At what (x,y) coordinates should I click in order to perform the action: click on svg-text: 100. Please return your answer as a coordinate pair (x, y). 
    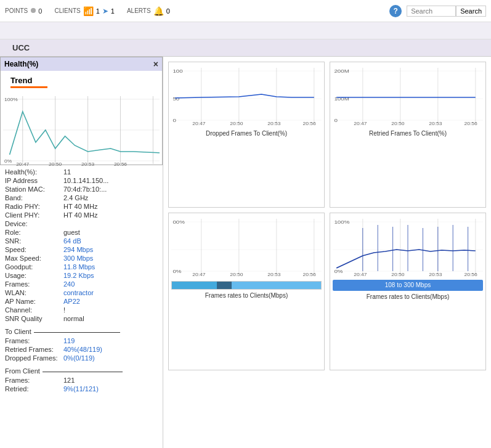
    Looking at the image, I should click on (177, 71).